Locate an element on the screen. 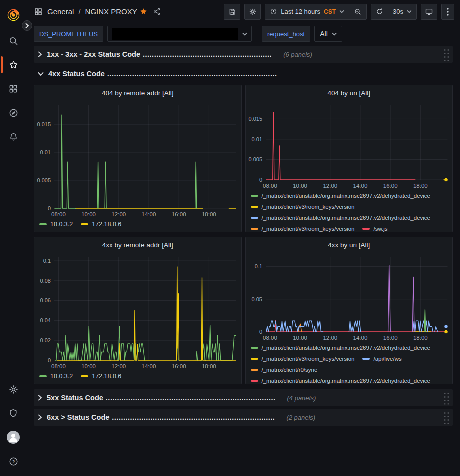 Image resolution: width=460 pixels, height=476 pixels. sidebar-item-starred is located at coordinates (14, 65).